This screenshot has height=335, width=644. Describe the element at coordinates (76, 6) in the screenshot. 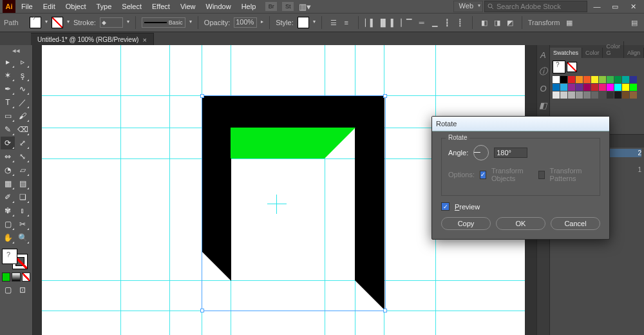

I see `menu-object: Object` at that location.